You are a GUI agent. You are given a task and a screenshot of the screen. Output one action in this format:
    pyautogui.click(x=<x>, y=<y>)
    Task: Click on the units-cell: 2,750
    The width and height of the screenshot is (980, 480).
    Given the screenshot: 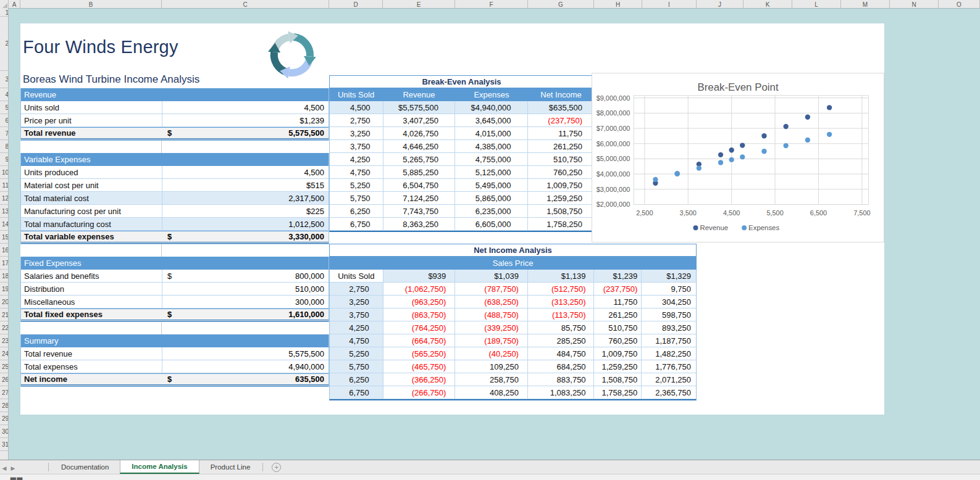 What is the action you would take?
    pyautogui.click(x=357, y=289)
    